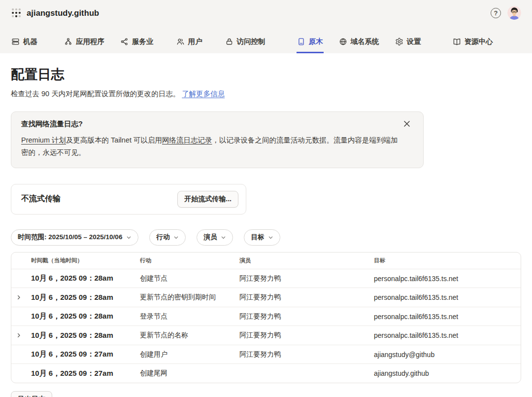  I want to click on nav-logs: 原木, so click(310, 42).